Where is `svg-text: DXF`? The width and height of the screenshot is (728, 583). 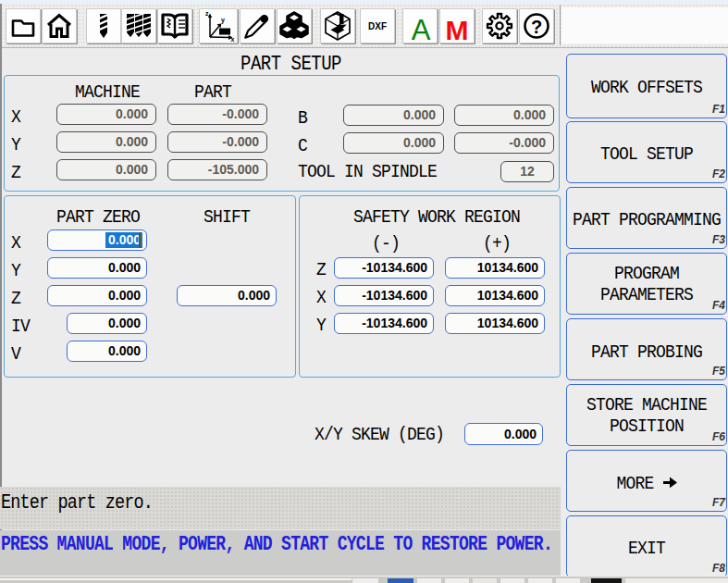 svg-text: DXF is located at coordinates (377, 26).